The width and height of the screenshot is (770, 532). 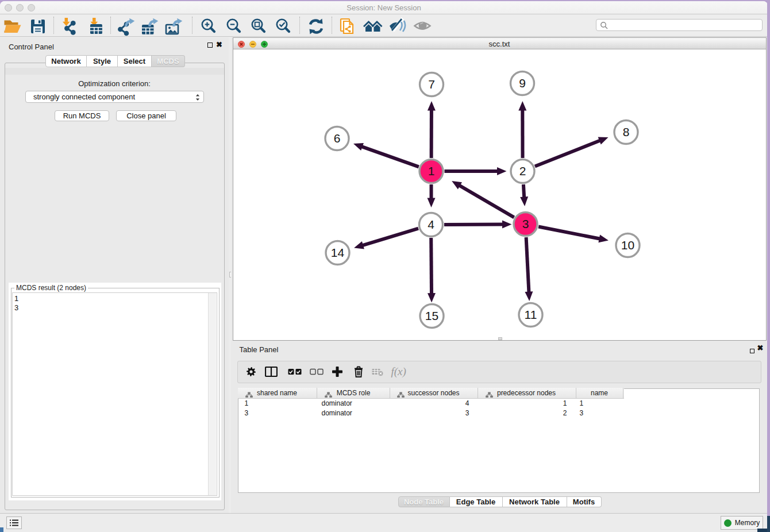 What do you see at coordinates (431, 316) in the screenshot?
I see `svg-text: 15` at bounding box center [431, 316].